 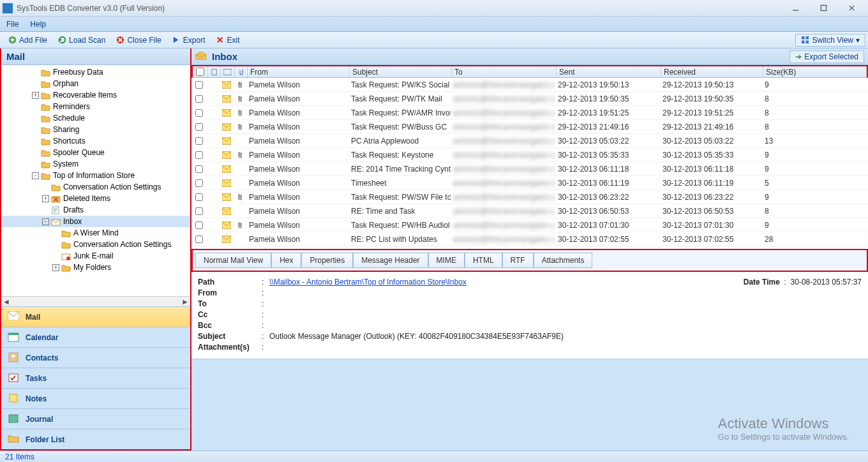 I want to click on tree-item: -Top of Information Store, so click(x=96, y=175).